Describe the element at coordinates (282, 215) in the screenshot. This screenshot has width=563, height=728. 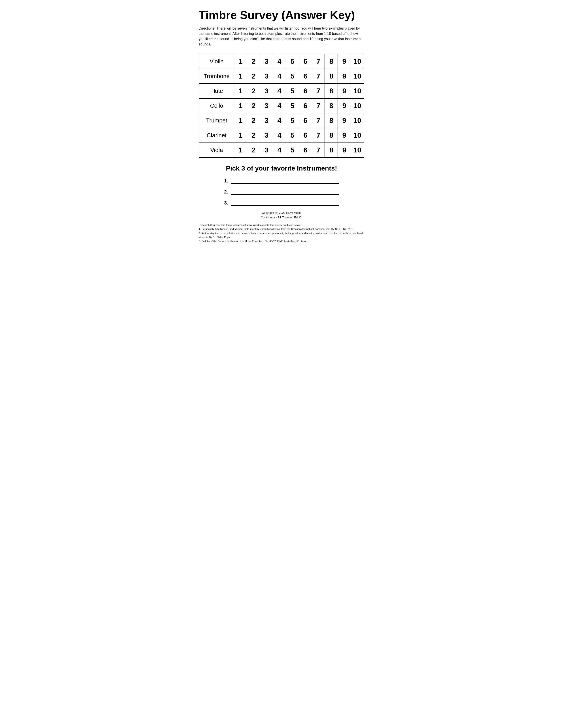
I see `copyright-text: Copyright (c) 2020 REW Music Contributor…` at that location.